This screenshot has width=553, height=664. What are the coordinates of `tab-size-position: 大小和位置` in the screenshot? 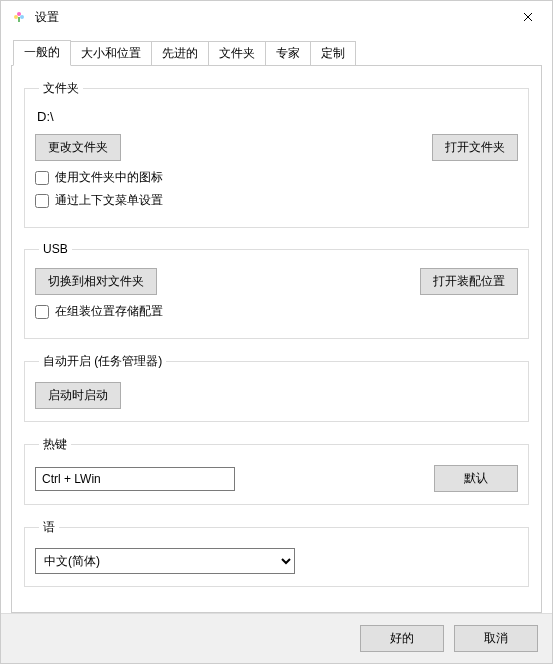 It's located at (111, 54).